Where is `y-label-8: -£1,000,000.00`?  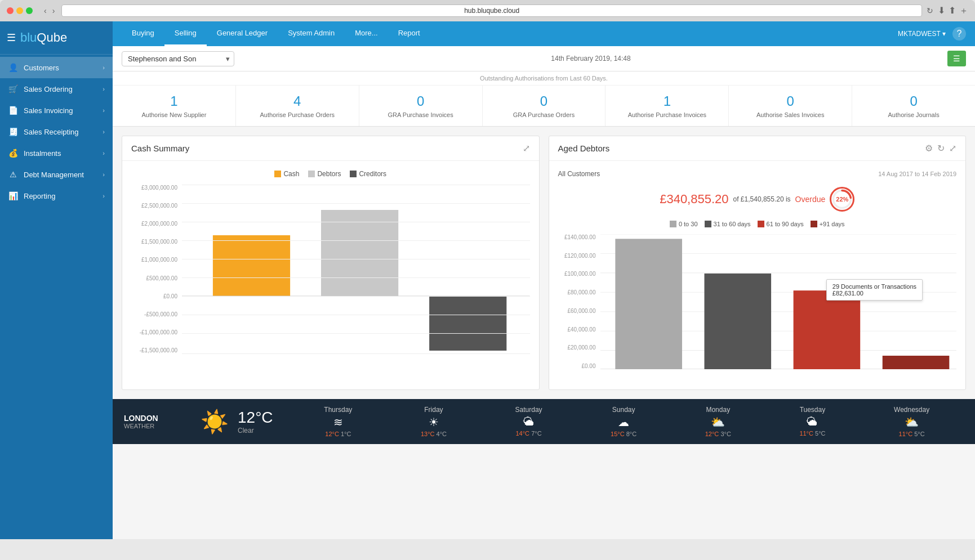 y-label-8: -£1,000,000.00 is located at coordinates (159, 332).